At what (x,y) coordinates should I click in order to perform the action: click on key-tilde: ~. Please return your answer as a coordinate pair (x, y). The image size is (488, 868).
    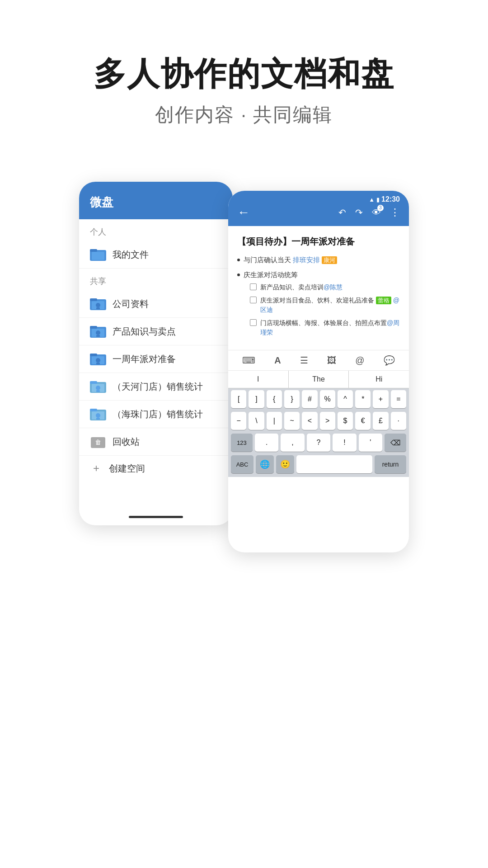
    Looking at the image, I should click on (292, 421).